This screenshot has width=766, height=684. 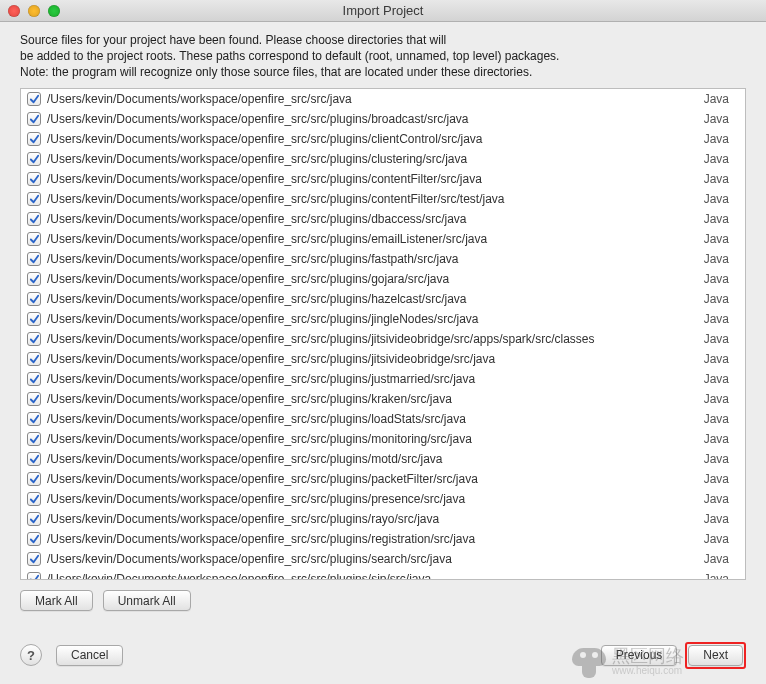 I want to click on help-button: ?, so click(x=31, y=655).